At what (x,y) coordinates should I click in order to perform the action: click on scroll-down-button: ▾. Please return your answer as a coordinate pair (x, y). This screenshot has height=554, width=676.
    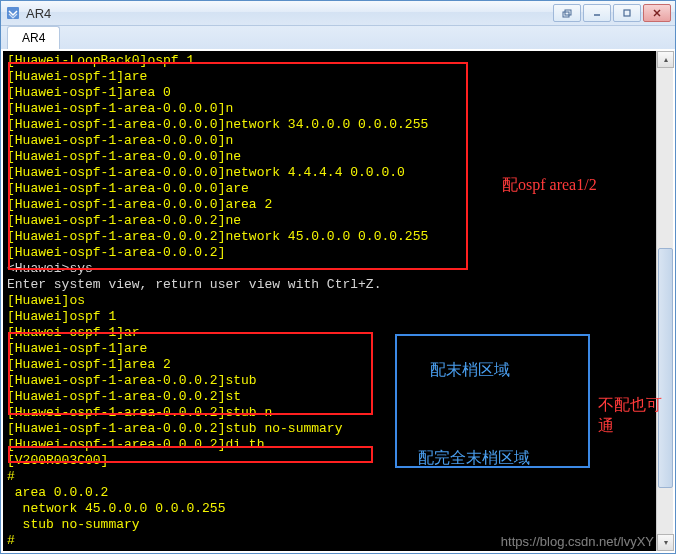
    Looking at the image, I should click on (666, 542).